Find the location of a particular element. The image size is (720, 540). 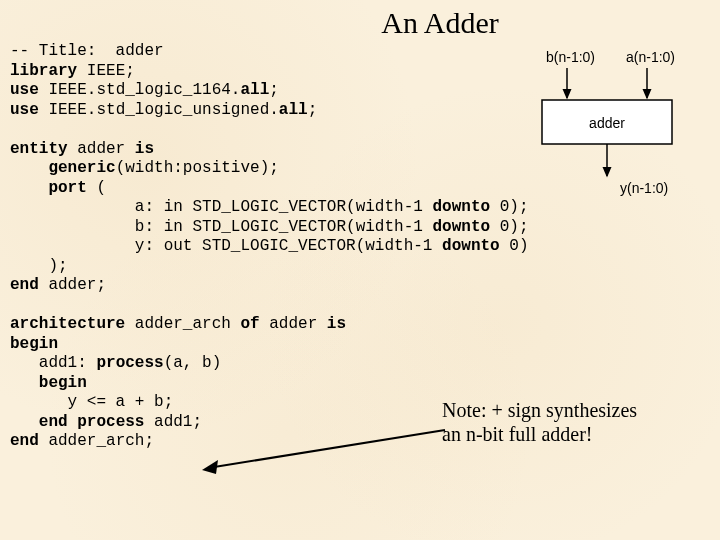

note-line: Note: + sign synthesizes is located at coordinates (540, 410).